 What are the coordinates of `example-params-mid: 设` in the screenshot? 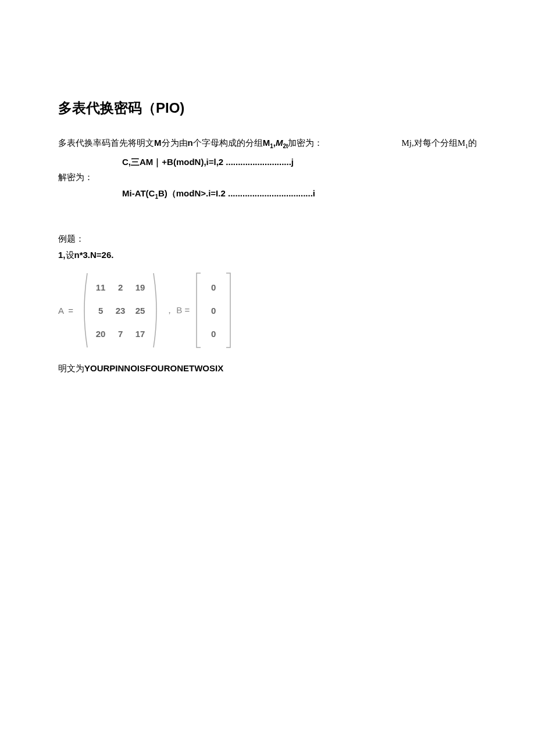 It's located at (70, 255).